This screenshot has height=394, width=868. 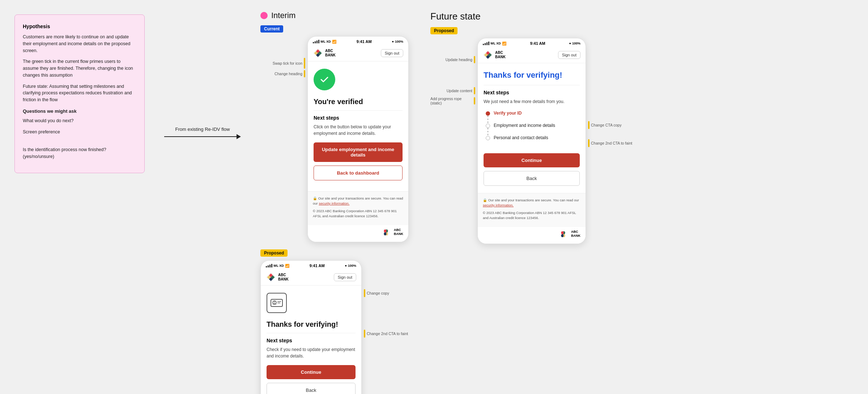 I want to click on annot-cta-text: Change 2nd CTA to faint, so click(x=387, y=334).